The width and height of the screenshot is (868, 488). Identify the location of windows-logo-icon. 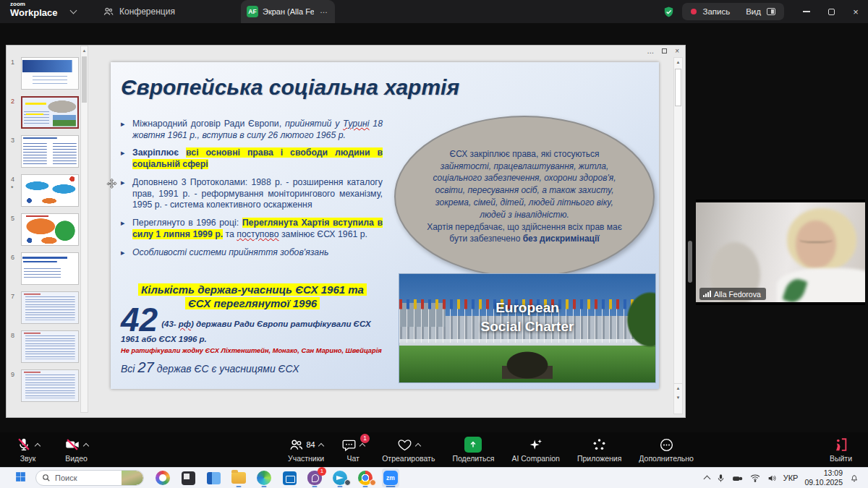
(20, 477).